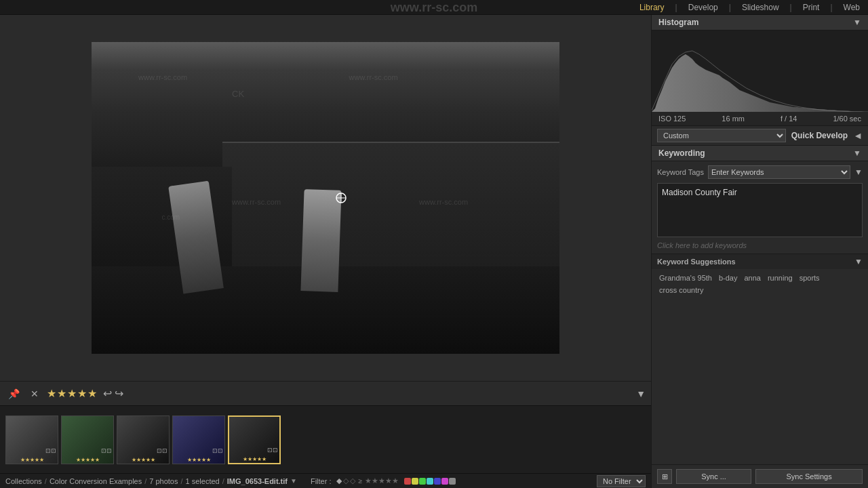 The width and height of the screenshot is (868, 488). I want to click on keyword-tags-select: Enter Keywords, so click(779, 172).